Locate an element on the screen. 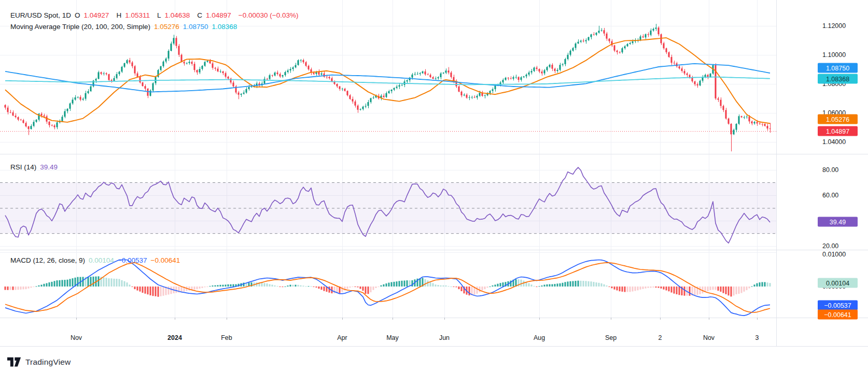 Image resolution: width=868 pixels, height=372 pixels. price-axis-label: 1.04000 is located at coordinates (834, 142).